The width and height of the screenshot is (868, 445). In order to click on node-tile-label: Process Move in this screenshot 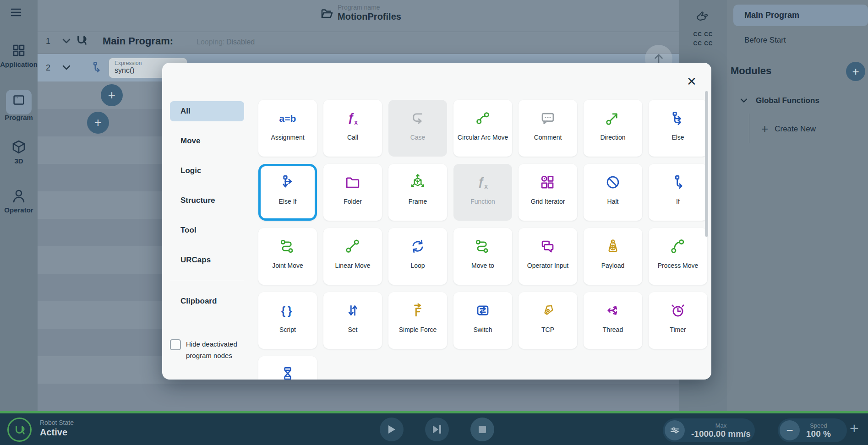, I will do `click(678, 266)`.